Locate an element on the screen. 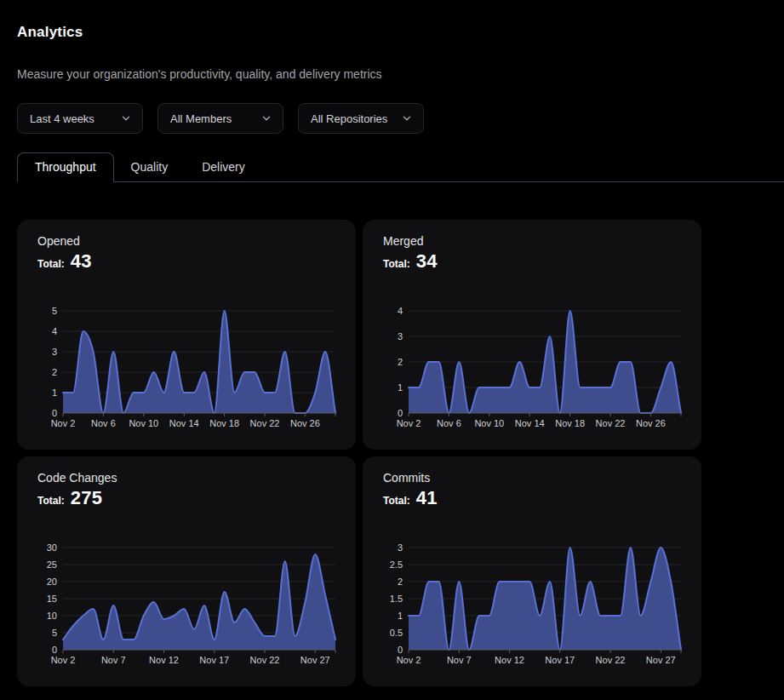 This screenshot has height=700, width=784. svg-text: 20 is located at coordinates (52, 582).